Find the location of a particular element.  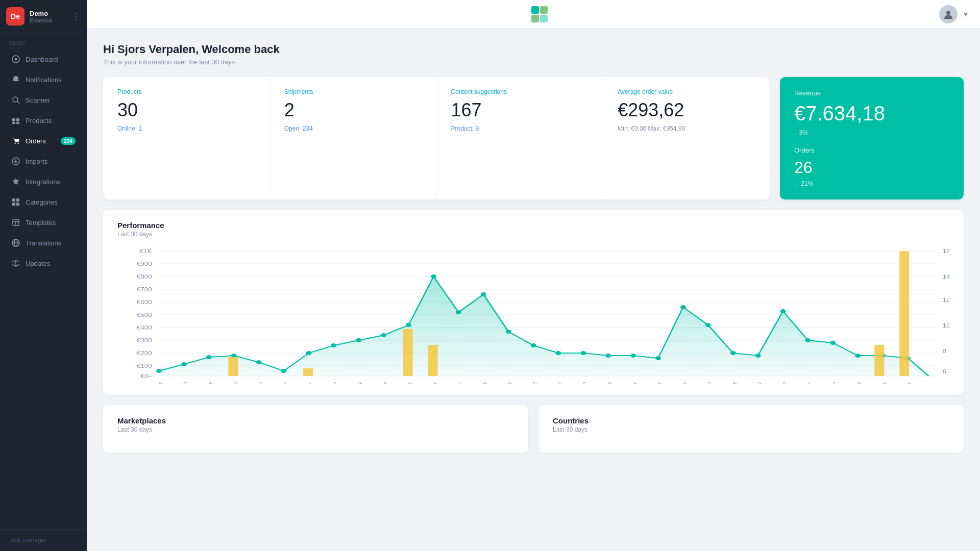

performance-title: Performance is located at coordinates (533, 226).